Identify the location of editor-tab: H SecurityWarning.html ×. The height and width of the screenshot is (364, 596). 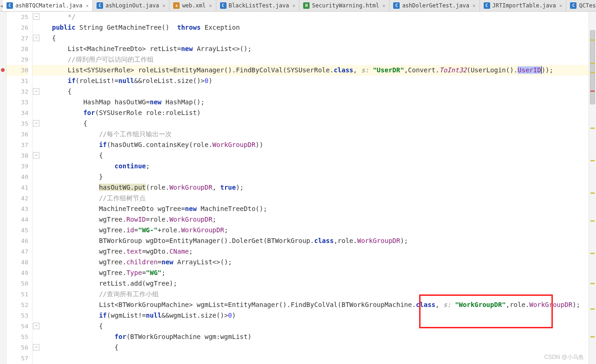
(344, 6).